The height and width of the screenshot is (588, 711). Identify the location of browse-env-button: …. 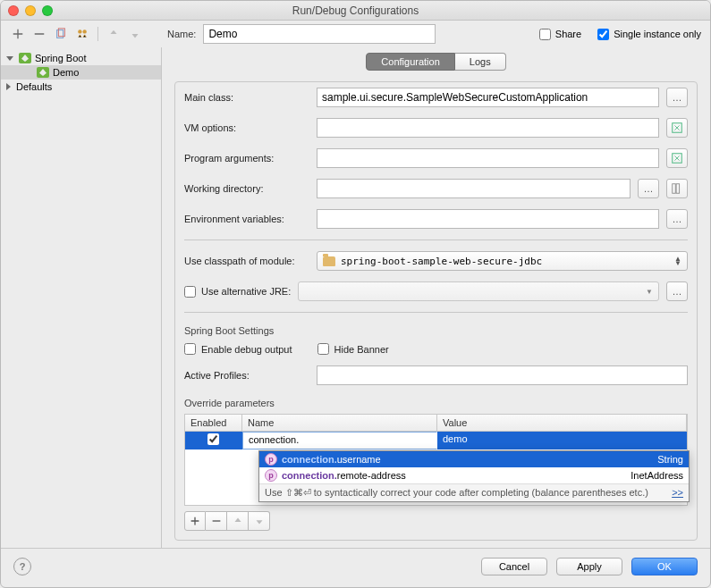
(677, 219).